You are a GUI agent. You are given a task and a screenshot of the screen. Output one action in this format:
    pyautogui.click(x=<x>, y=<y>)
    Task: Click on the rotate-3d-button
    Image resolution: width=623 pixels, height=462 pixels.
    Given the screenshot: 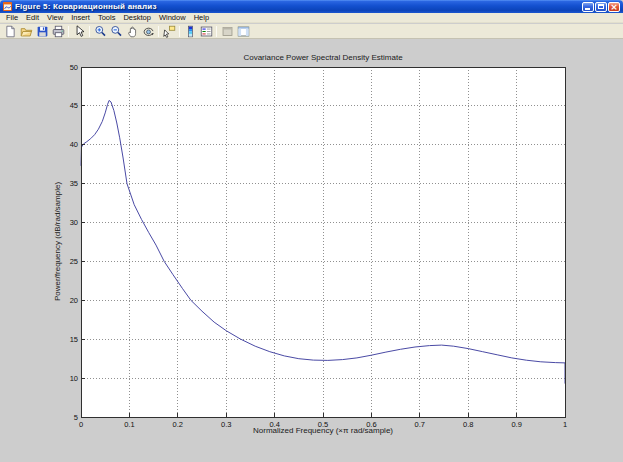 What is the action you would take?
    pyautogui.click(x=148, y=31)
    